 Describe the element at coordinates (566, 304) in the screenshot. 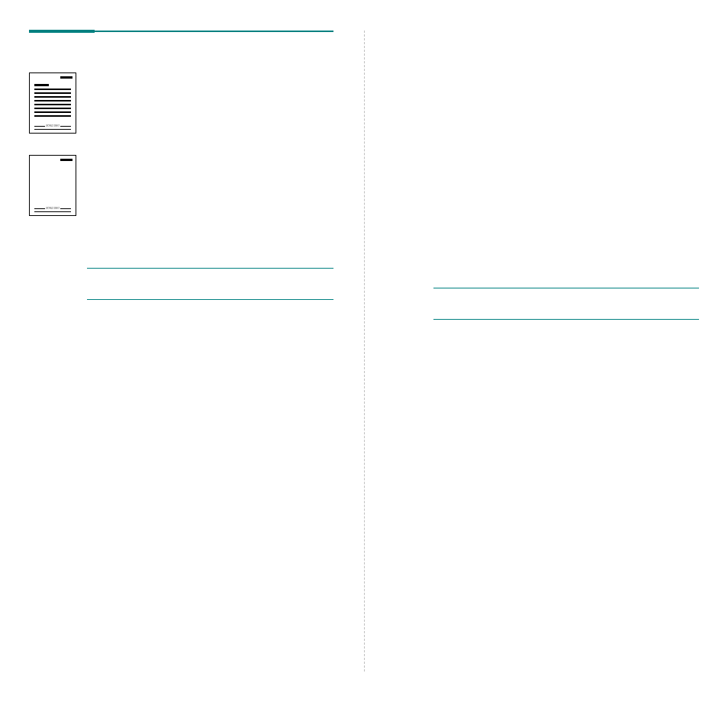

I see `reference-row: Address and salutation style guide` at that location.